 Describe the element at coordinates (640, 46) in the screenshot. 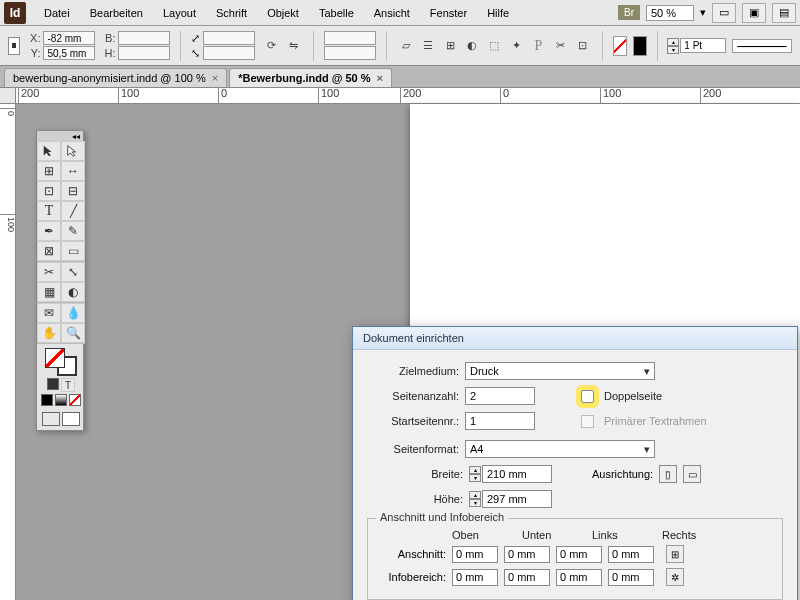

I see `fill-swatch` at that location.